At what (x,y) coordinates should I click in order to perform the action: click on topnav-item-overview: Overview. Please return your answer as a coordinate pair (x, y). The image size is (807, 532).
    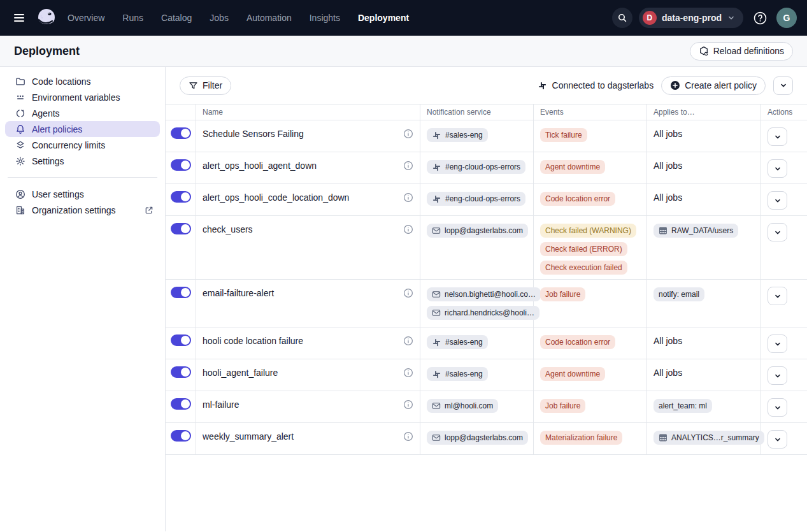
    Looking at the image, I should click on (86, 18).